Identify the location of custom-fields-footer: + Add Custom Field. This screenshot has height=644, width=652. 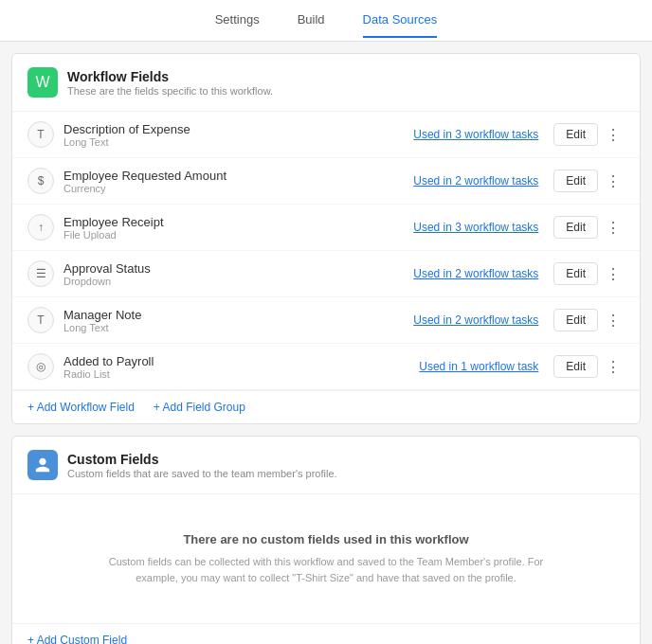
(326, 634).